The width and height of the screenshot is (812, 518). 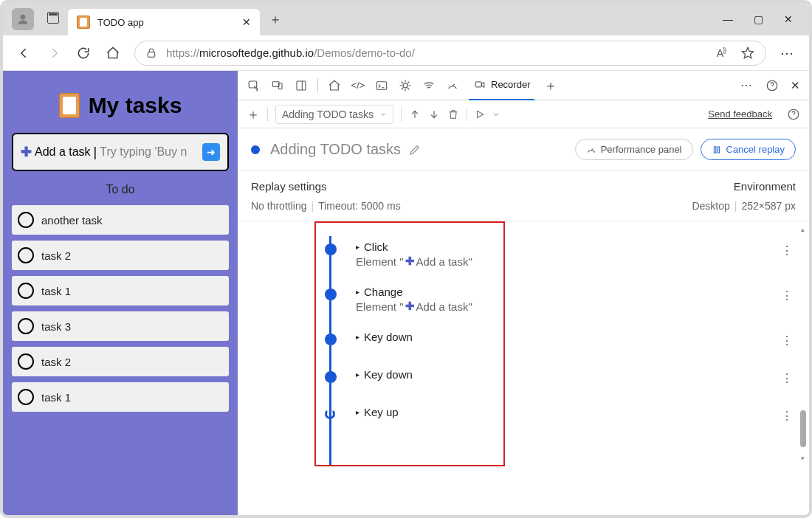 What do you see at coordinates (796, 86) in the screenshot?
I see `close-devtools-button: ✕` at bounding box center [796, 86].